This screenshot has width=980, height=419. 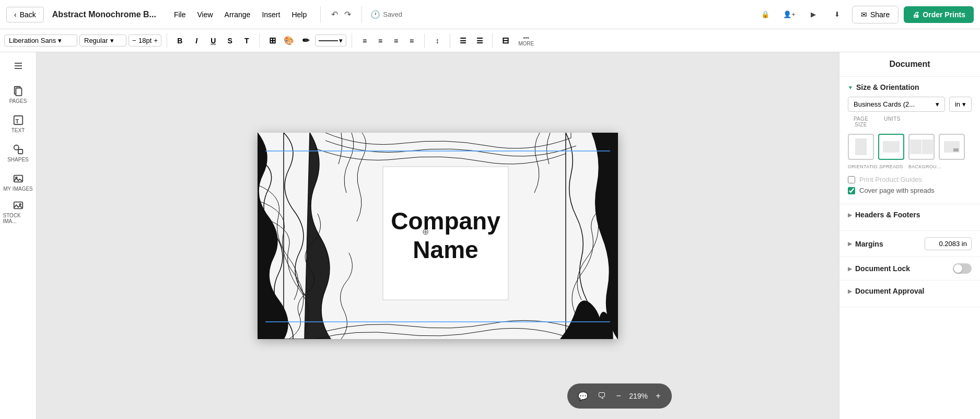 What do you see at coordinates (18, 212) in the screenshot?
I see `sidebar-item-stock: STOCK IMA...` at bounding box center [18, 212].